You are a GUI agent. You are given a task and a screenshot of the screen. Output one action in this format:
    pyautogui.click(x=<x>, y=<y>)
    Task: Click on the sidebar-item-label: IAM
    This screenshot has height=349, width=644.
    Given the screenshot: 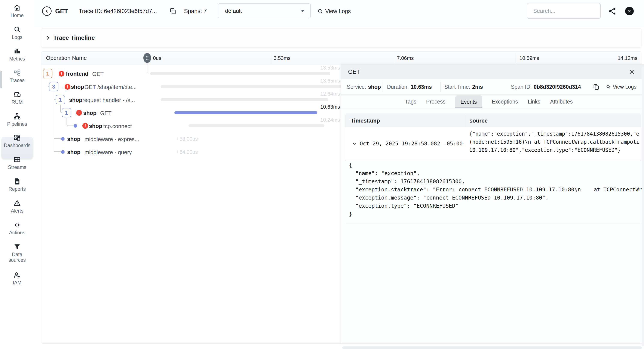 What is the action you would take?
    pyautogui.click(x=17, y=283)
    